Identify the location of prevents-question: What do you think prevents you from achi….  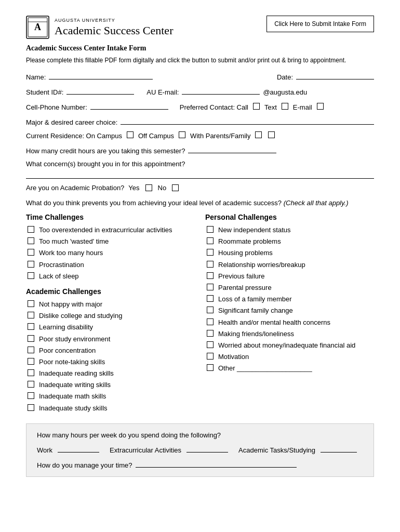
(200, 203).